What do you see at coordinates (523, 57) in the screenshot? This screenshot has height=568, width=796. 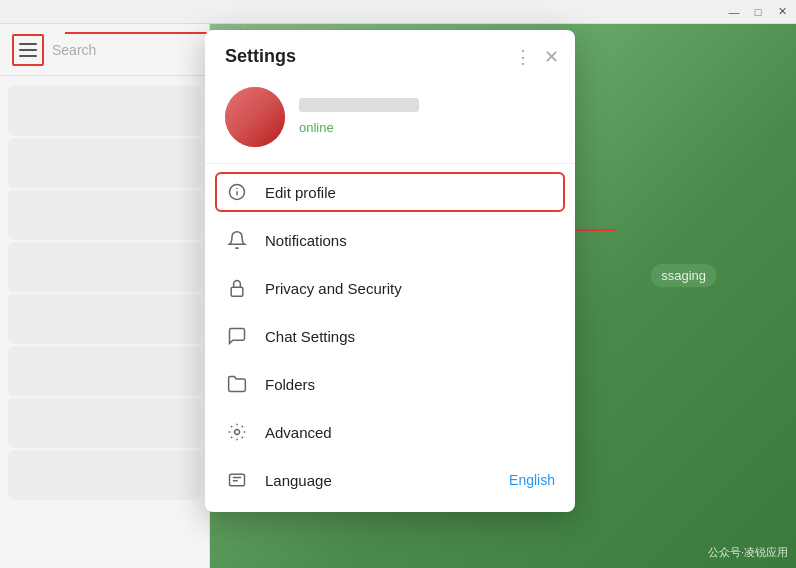 I see `modal-more-button: ⋮` at bounding box center [523, 57].